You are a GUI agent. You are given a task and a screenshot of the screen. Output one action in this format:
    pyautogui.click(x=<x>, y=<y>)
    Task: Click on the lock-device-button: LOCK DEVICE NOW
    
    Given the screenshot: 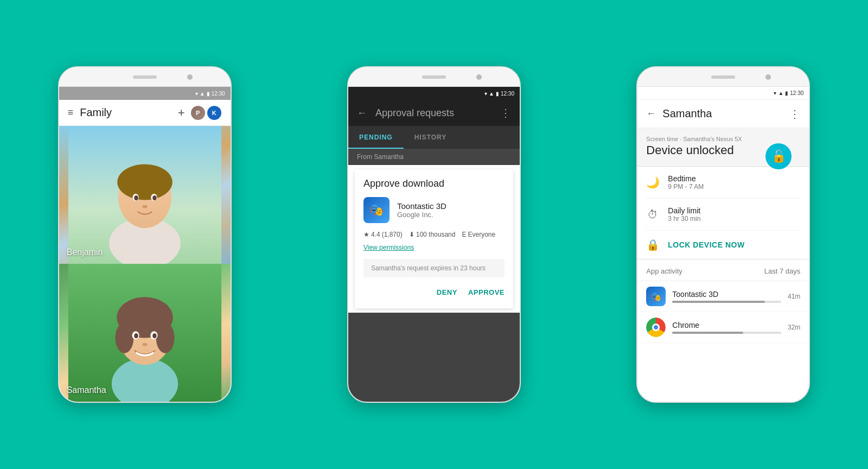 What is the action you would take?
    pyautogui.click(x=706, y=245)
    